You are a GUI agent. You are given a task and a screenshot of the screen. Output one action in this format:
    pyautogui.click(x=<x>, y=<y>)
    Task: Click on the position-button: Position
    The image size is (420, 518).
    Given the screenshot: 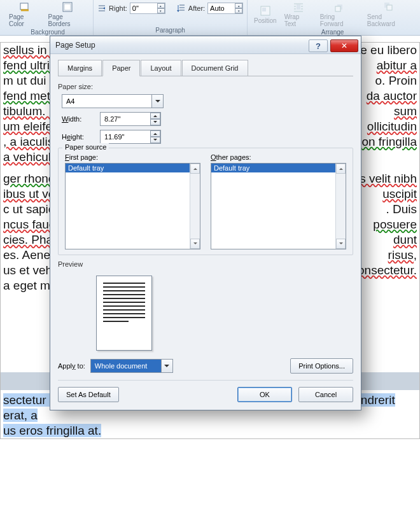 What is the action you would take?
    pyautogui.click(x=265, y=15)
    